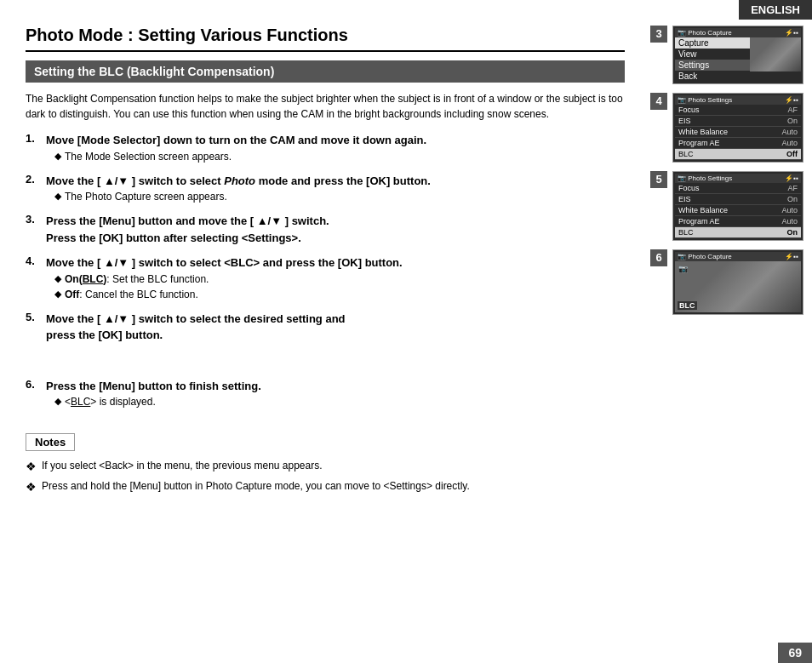 This screenshot has width=812, height=663. What do you see at coordinates (705, 179) in the screenshot?
I see `cam-header-title-5: 📷 Photo Settings` at bounding box center [705, 179].